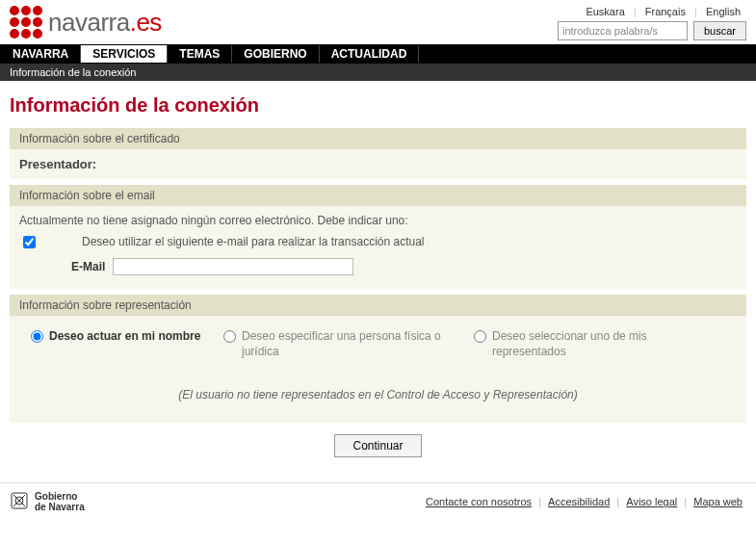  I want to click on rep-option-represented: Deseo seleccionar uno de mis representad…, so click(582, 345).